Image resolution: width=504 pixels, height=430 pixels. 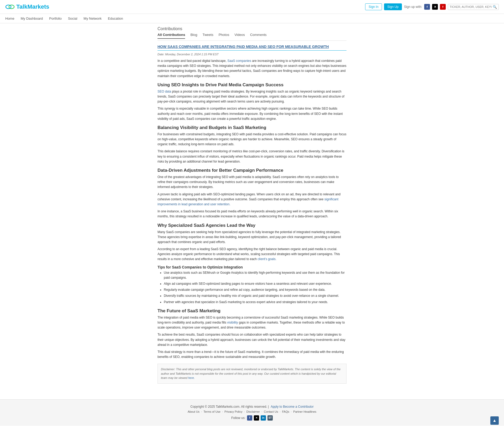 What do you see at coordinates (229, 407) in the screenshot?
I see `copyright-text: Copyright © 2025 TalkMarkets.com. All ri…` at bounding box center [229, 407].